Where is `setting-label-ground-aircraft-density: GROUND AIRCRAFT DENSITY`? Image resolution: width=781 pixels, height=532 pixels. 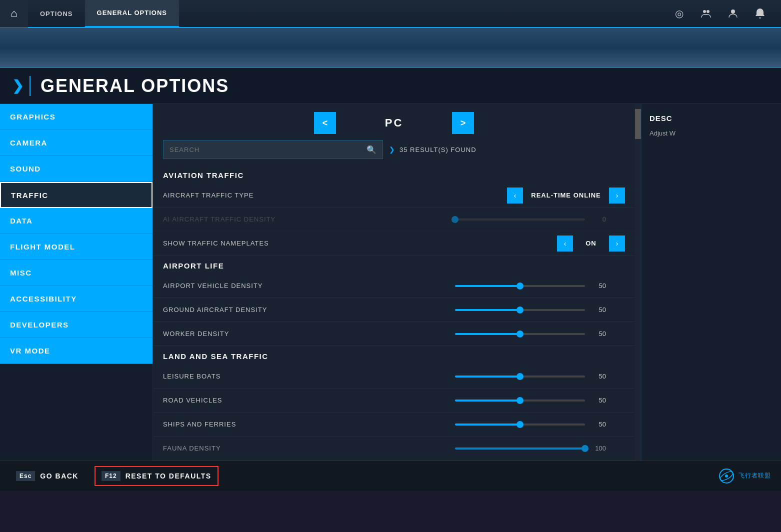 setting-label-ground-aircraft-density: GROUND AIRCRAFT DENSITY is located at coordinates (309, 310).